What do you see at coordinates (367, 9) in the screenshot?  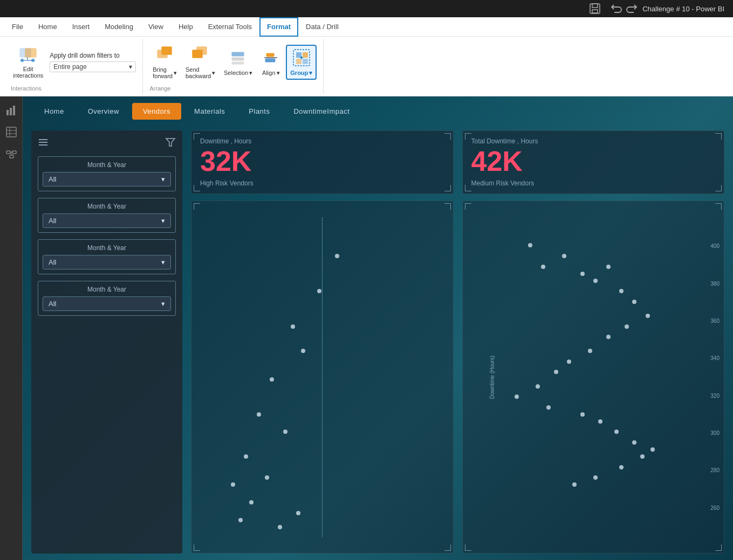 I see `title-bar: Challenge # 10 - Power BI` at bounding box center [367, 9].